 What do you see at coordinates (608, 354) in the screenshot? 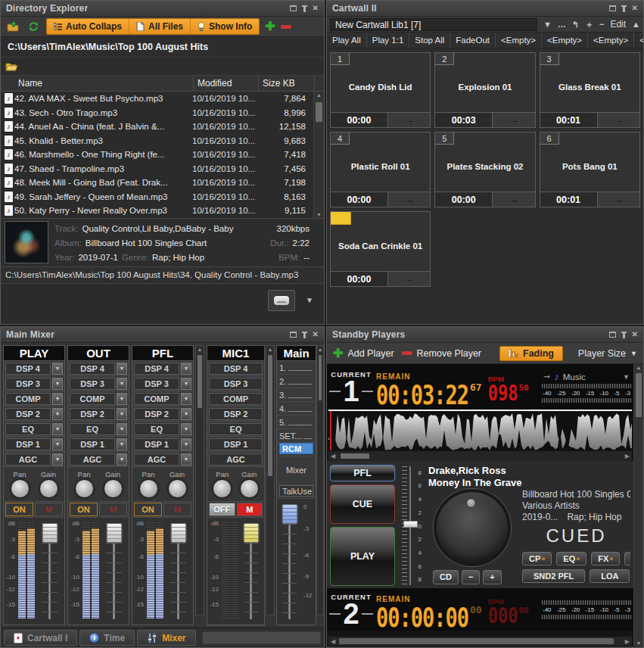
I see `player-size-button: Player Size ▼` at bounding box center [608, 354].